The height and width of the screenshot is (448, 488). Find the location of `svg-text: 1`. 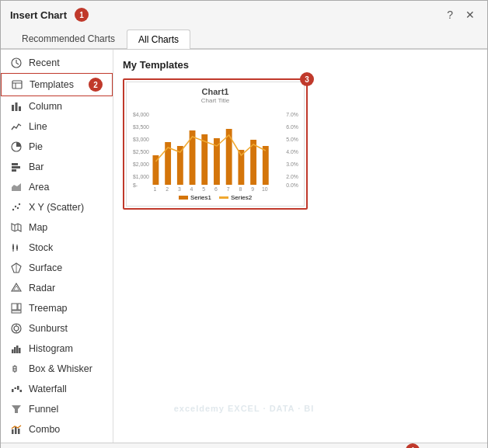

svg-text: 1 is located at coordinates (155, 189).